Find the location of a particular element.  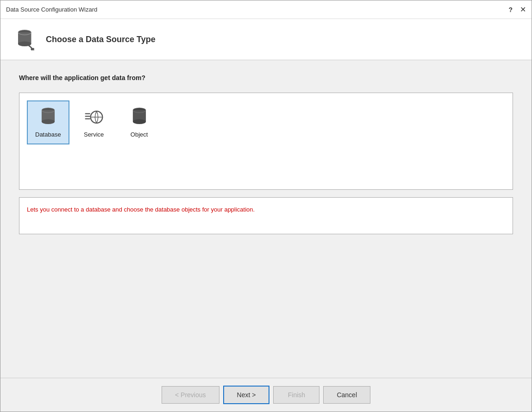

window-title: Data Source Configuration Wizard is located at coordinates (52, 9).